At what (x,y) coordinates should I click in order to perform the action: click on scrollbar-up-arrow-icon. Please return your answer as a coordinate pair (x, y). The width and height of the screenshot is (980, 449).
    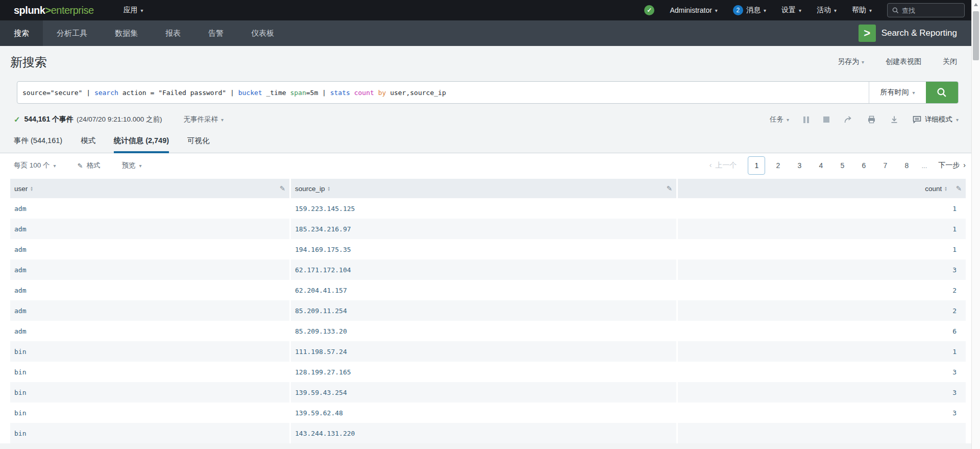
    Looking at the image, I should click on (976, 5).